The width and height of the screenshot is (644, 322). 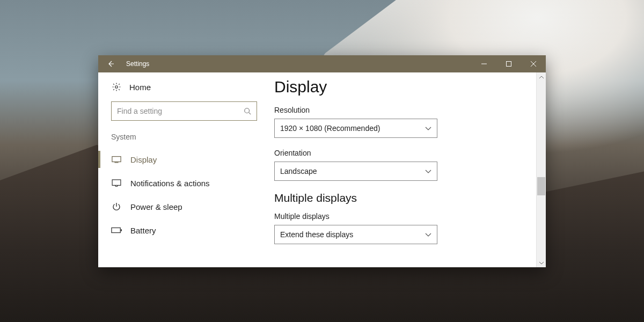 What do you see at coordinates (175, 111) in the screenshot?
I see `search-input` at bounding box center [175, 111].